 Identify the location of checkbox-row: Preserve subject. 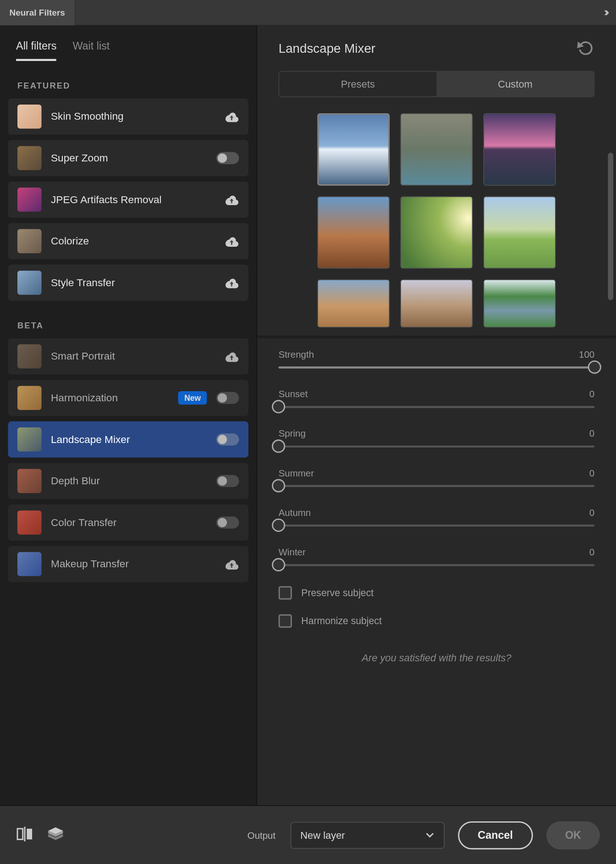
(436, 593).